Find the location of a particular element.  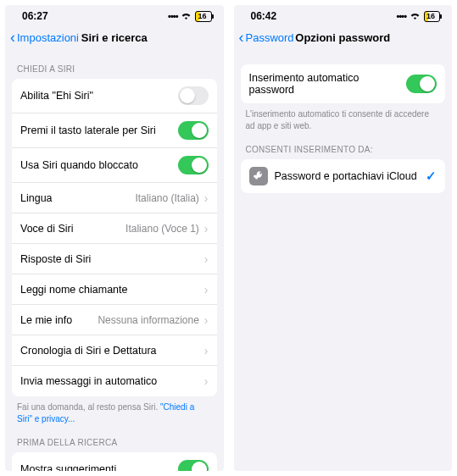

list-sources: Password e portachiavi iCloud ✓ is located at coordinates (343, 176).